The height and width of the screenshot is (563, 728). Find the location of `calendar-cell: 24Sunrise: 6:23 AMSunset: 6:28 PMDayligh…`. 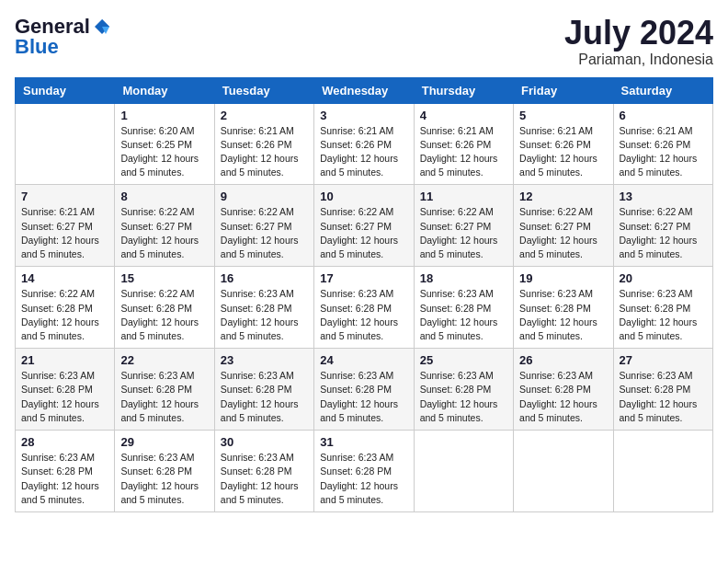

calendar-cell: 24Sunrise: 6:23 AMSunset: 6:28 PMDayligh… is located at coordinates (364, 390).